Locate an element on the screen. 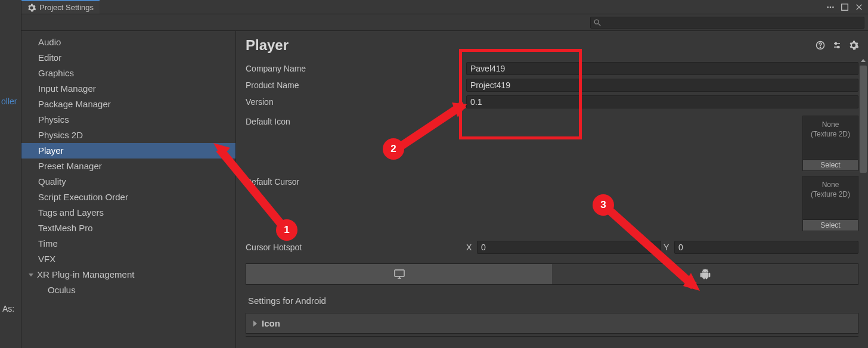 This screenshot has height=348, width=868. sidebar-item-audio: Audio is located at coordinates (129, 42).